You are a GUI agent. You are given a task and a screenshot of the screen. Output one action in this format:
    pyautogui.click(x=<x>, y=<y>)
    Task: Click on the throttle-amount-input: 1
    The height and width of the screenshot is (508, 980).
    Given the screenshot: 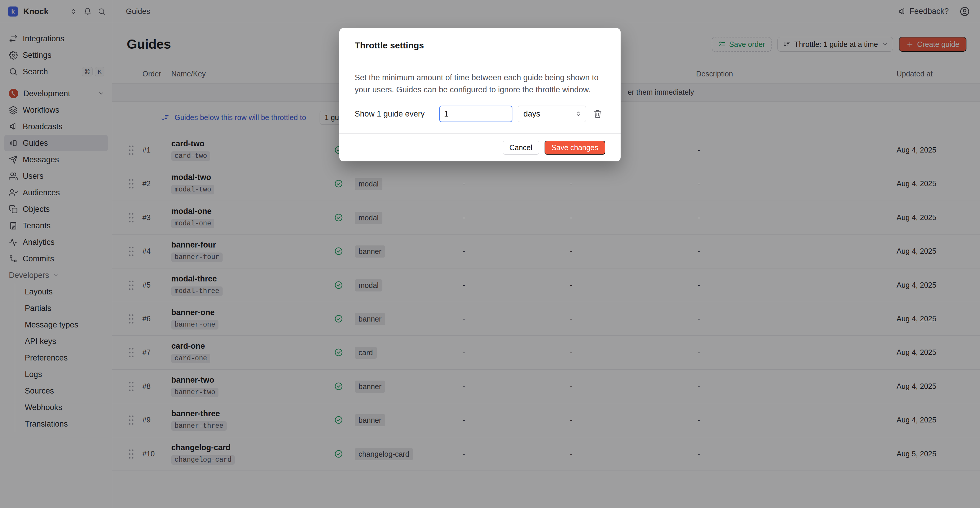 What is the action you would take?
    pyautogui.click(x=476, y=114)
    